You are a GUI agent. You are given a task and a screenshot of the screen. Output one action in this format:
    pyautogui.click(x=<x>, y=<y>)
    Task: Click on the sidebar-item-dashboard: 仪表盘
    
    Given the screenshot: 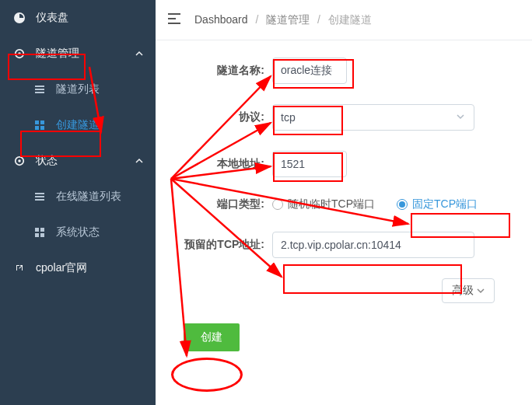 What is the action you would take?
    pyautogui.click(x=78, y=18)
    